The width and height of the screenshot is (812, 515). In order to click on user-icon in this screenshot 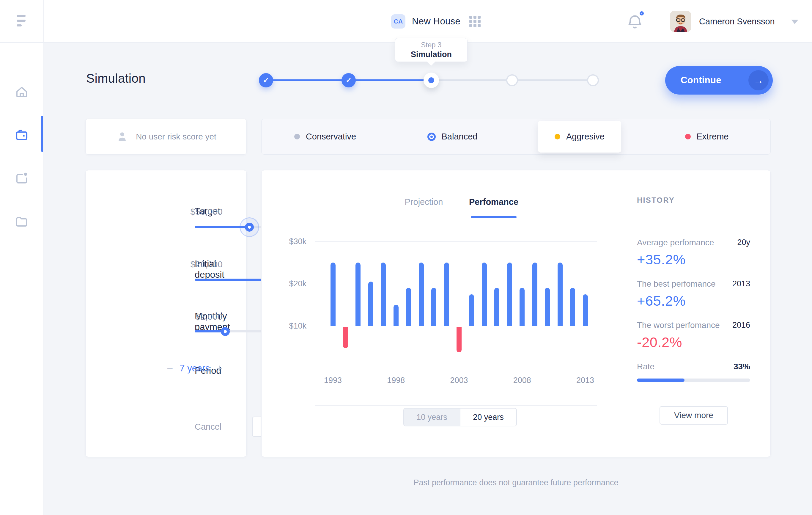, I will do `click(122, 137)`.